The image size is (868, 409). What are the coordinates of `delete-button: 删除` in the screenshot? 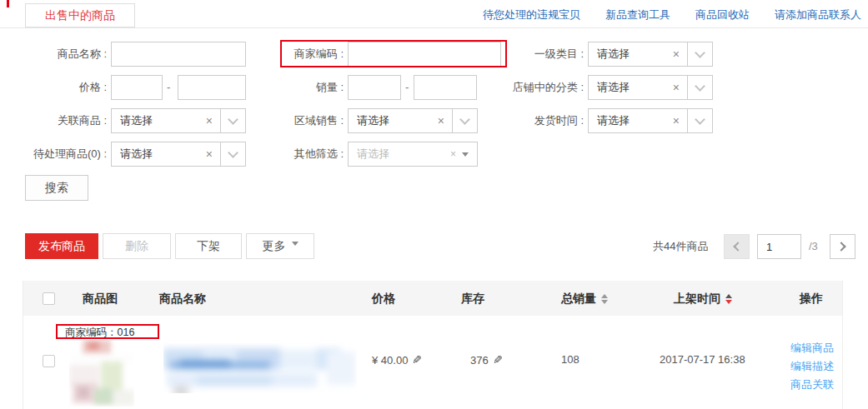 It's located at (137, 247).